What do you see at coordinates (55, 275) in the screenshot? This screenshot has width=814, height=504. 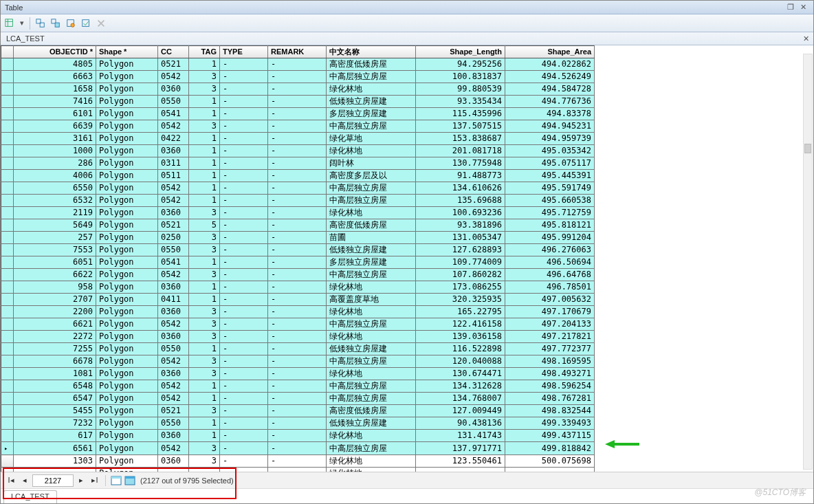 I see `cell-objectid: 6622` at bounding box center [55, 275].